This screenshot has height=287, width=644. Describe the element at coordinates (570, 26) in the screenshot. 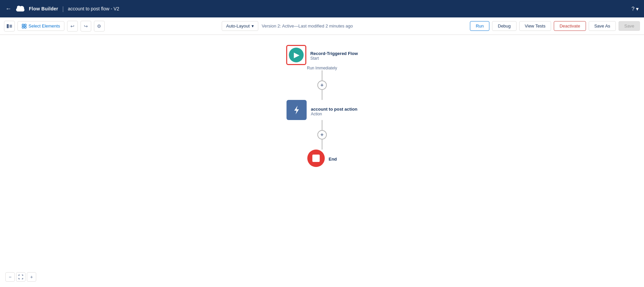

I see `deactivate-button: Deactivate` at that location.